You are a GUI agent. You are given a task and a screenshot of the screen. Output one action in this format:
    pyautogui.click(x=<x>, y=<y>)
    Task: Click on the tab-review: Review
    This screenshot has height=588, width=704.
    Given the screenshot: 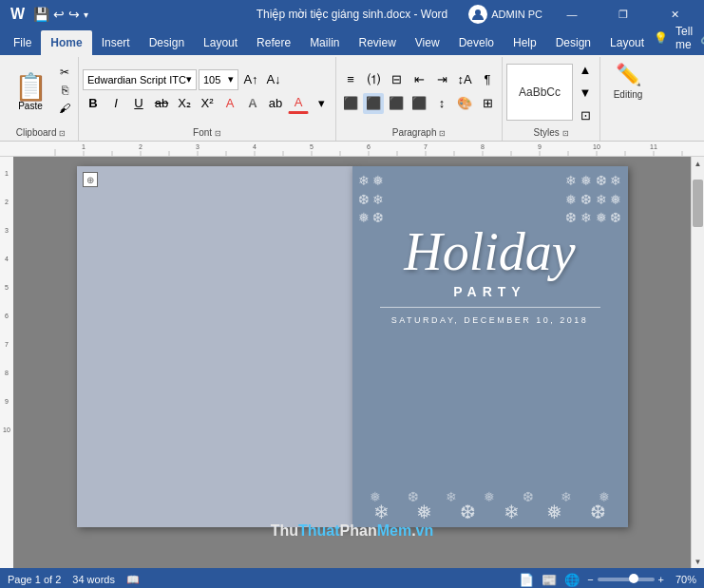 What is the action you would take?
    pyautogui.click(x=376, y=43)
    